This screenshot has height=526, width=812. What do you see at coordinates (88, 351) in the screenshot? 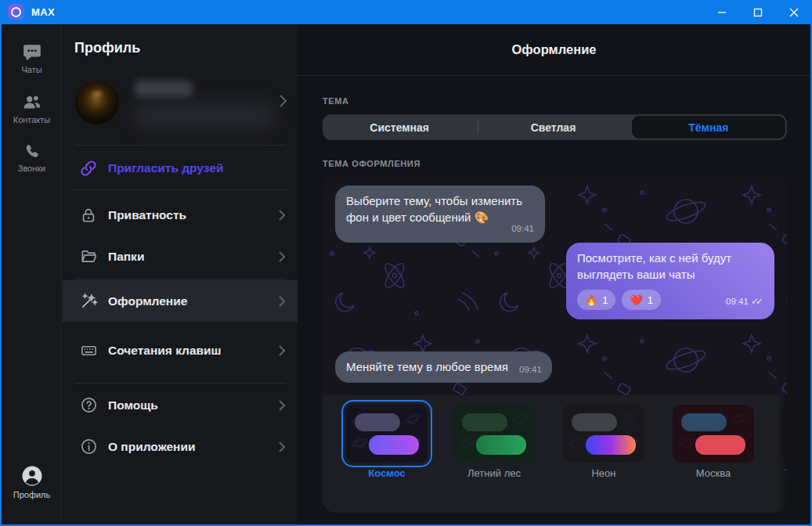
I see `keyboard-icon` at bounding box center [88, 351].